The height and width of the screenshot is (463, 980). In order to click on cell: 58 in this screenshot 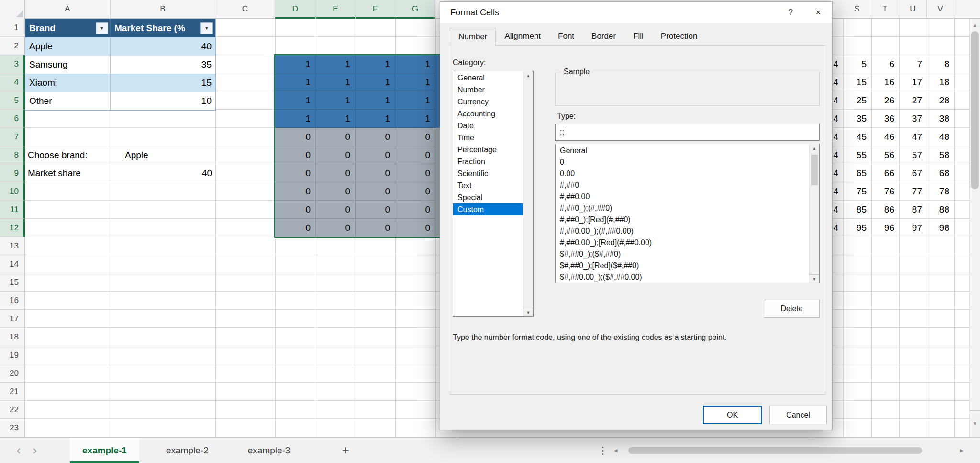, I will do `click(941, 155)`.